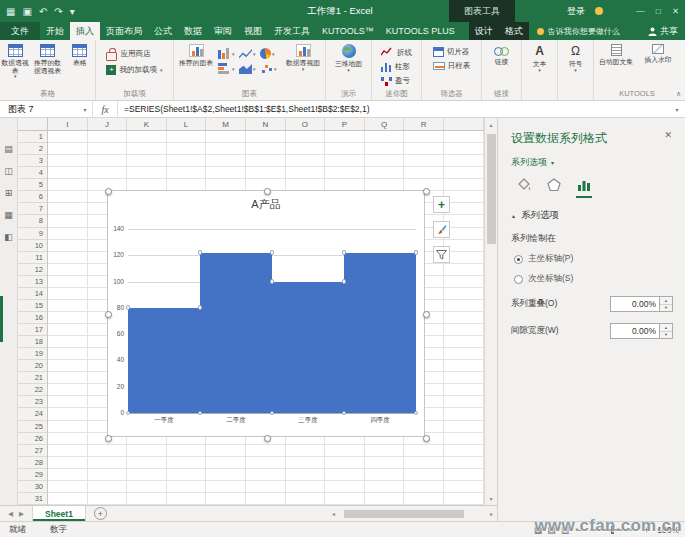  I want to click on close-button: ✕, so click(676, 11).